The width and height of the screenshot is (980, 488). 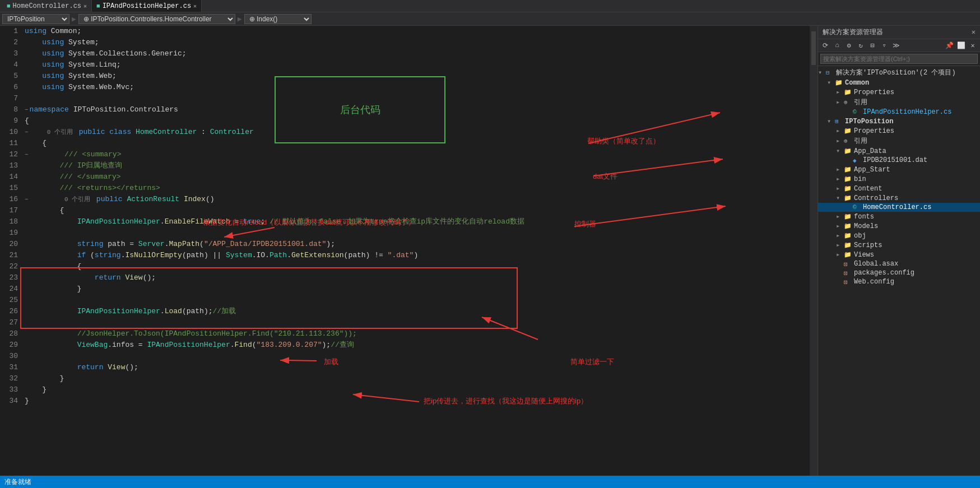 What do you see at coordinates (899, 216) in the screenshot?
I see `se-item-iptop-fonts: ▸📁fonts` at bounding box center [899, 216].